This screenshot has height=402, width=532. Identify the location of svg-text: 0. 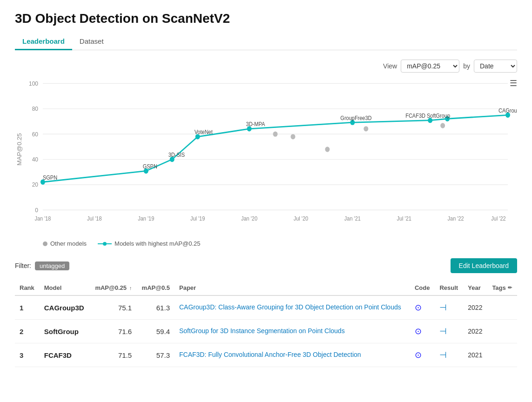
(36, 210).